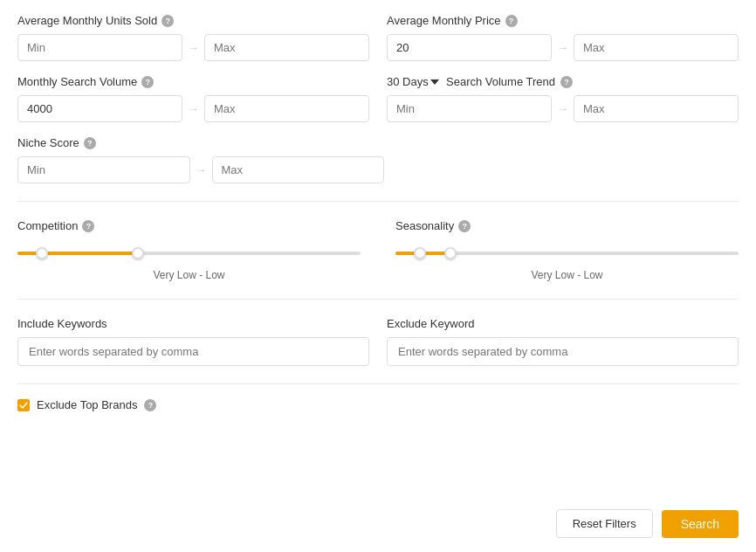  Describe the element at coordinates (194, 108) in the screenshot. I see `monthly-search-volume-range: 4000 →` at that location.